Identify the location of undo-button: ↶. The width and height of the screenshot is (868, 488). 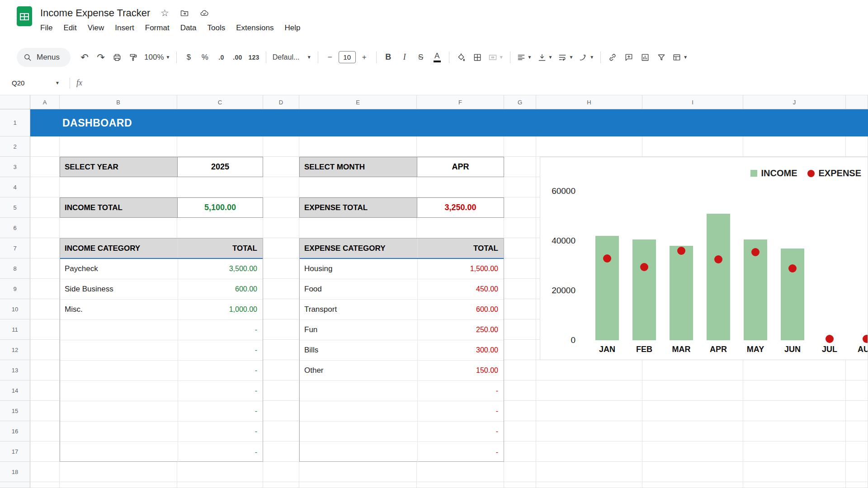
(85, 57).